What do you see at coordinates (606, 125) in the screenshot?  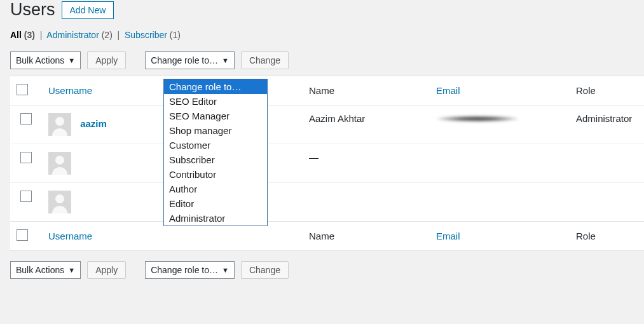 I see `user-role: Administrator` at bounding box center [606, 125].